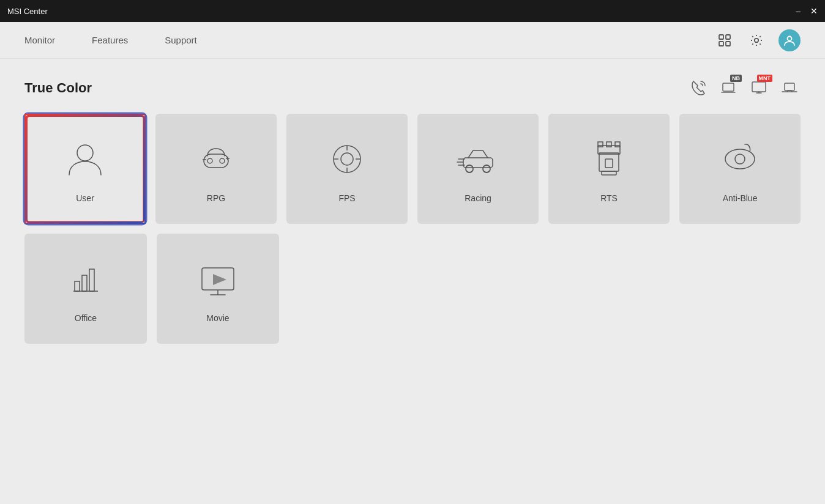  What do you see at coordinates (765, 78) in the screenshot?
I see `mnt-badge: MNT` at bounding box center [765, 78].